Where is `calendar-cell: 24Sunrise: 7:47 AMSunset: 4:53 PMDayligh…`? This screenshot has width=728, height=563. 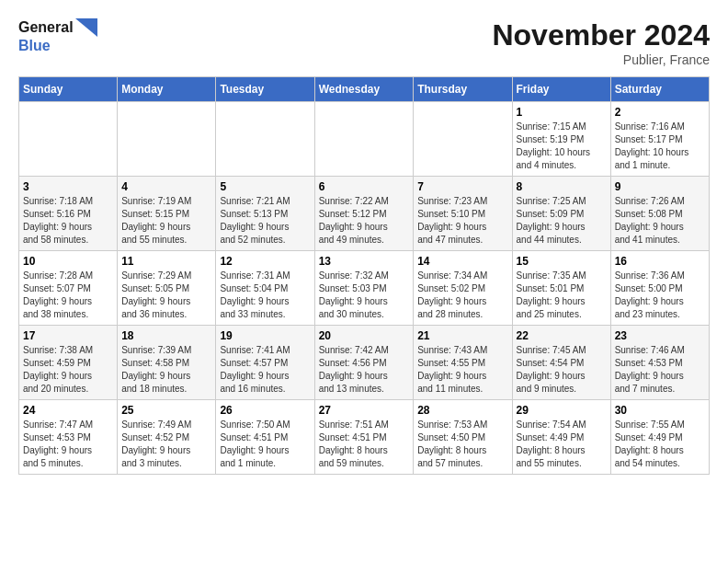 calendar-cell: 24Sunrise: 7:47 AMSunset: 4:53 PMDayligh… is located at coordinates (68, 438).